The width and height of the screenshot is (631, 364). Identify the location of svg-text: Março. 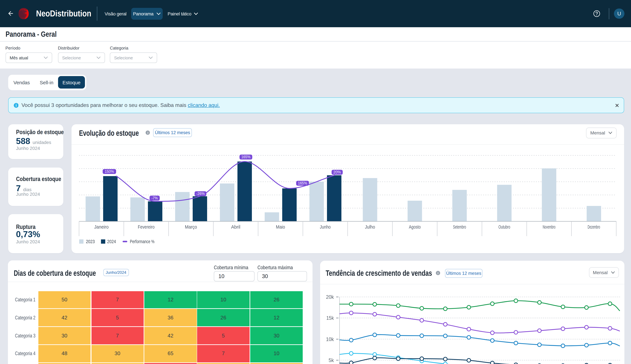
(191, 227).